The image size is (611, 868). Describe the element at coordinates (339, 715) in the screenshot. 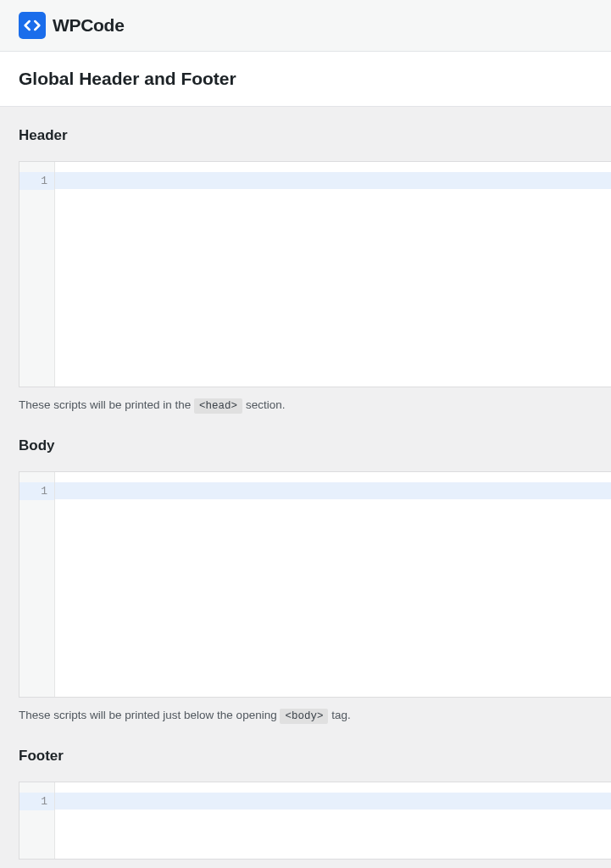

I see `hint-suffix: tag.` at that location.